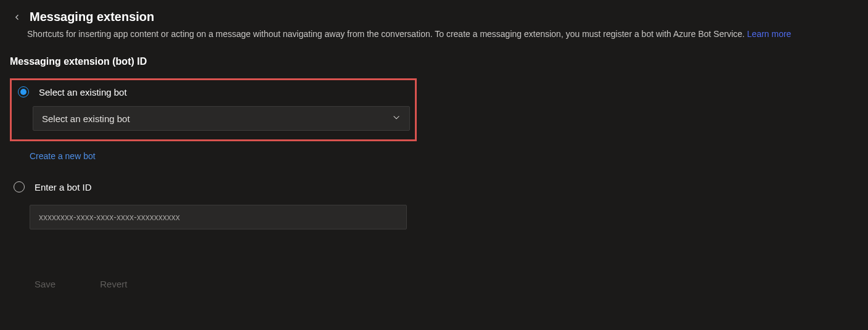  I want to click on page-description: Shortcuts for inserting app content or a…, so click(435, 34).